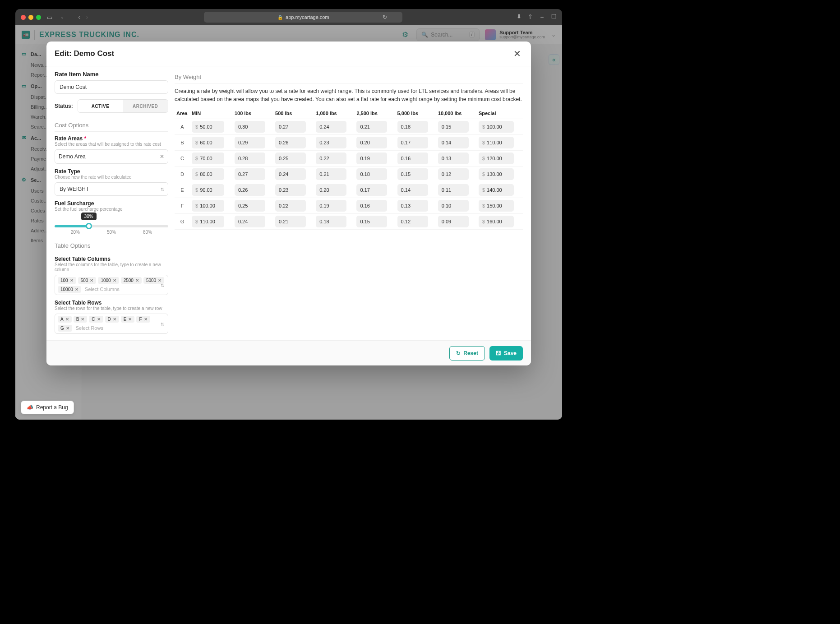  What do you see at coordinates (531, 17) in the screenshot?
I see `share-icon: ⇪` at bounding box center [531, 17].